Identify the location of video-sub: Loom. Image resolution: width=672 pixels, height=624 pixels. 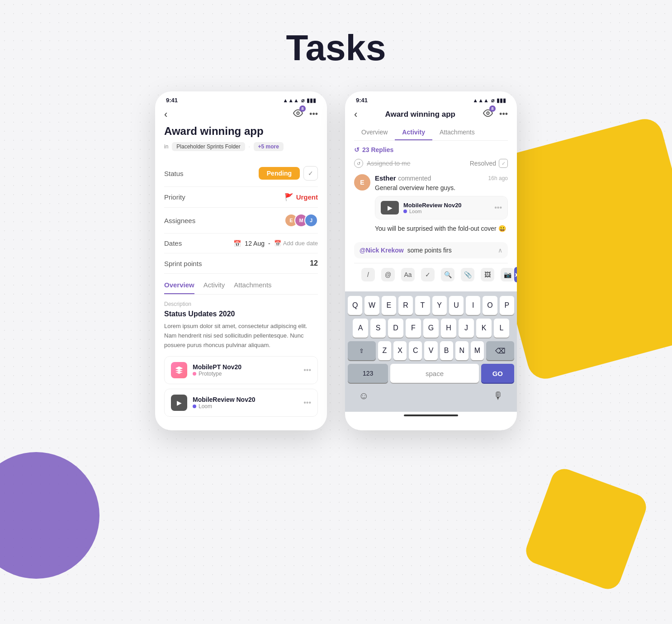
(432, 211).